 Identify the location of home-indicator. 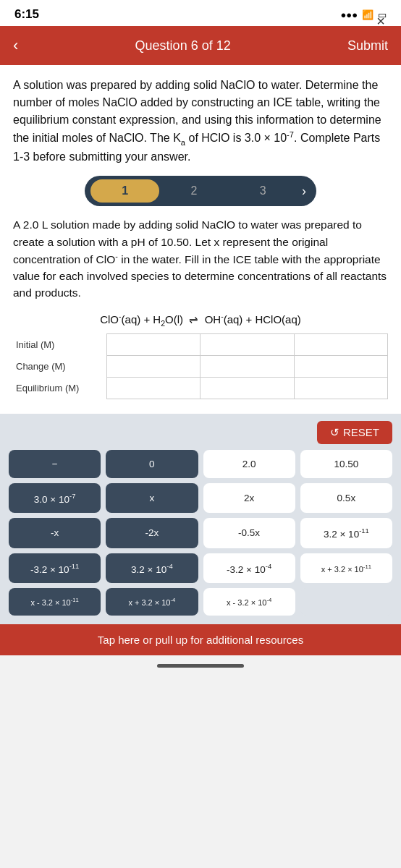
(200, 668).